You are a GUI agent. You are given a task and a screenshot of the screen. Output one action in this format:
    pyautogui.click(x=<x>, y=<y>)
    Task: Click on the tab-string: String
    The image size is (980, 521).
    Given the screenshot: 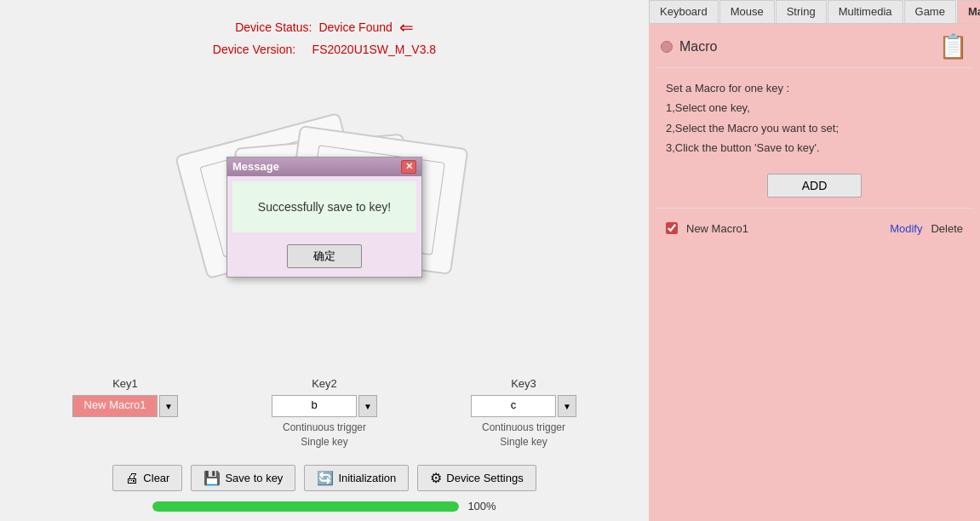 What is the action you would take?
    pyautogui.click(x=801, y=12)
    